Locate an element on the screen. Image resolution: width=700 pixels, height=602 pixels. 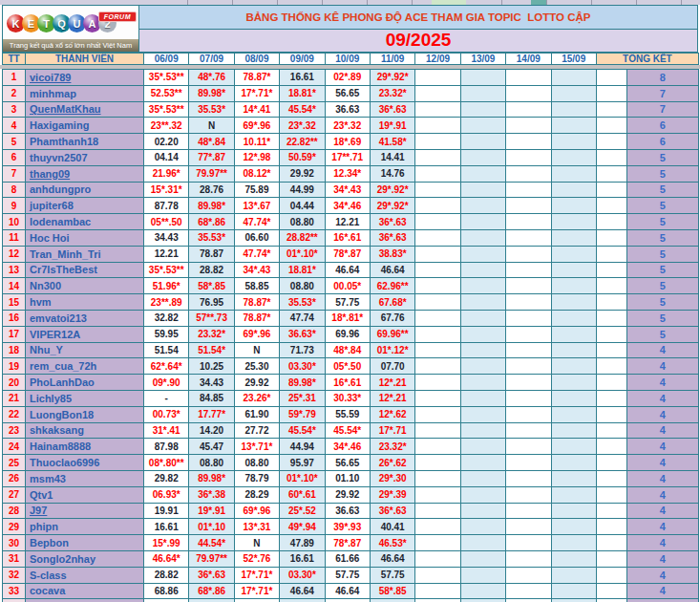
member-name: Haxigaming is located at coordinates (85, 126).